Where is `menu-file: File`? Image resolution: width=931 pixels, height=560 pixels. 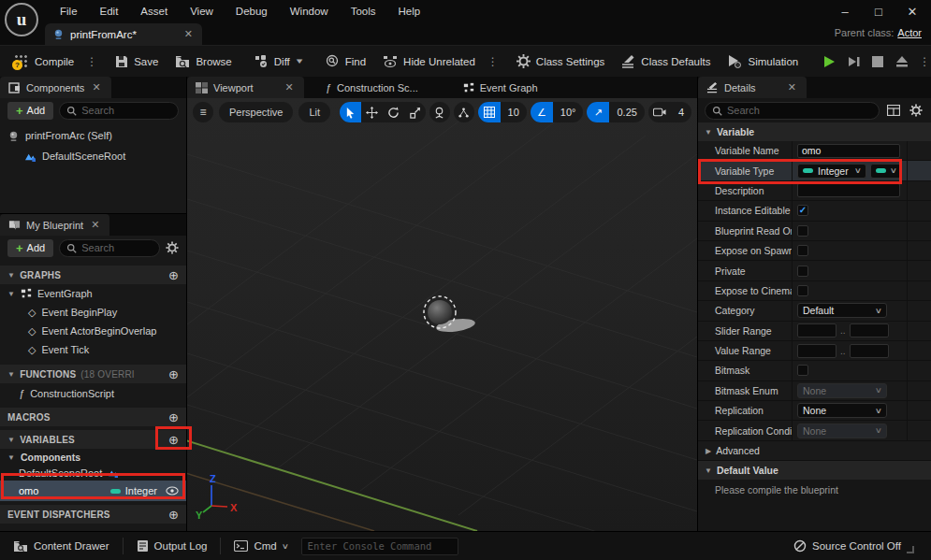
menu-file: File is located at coordinates (69, 11).